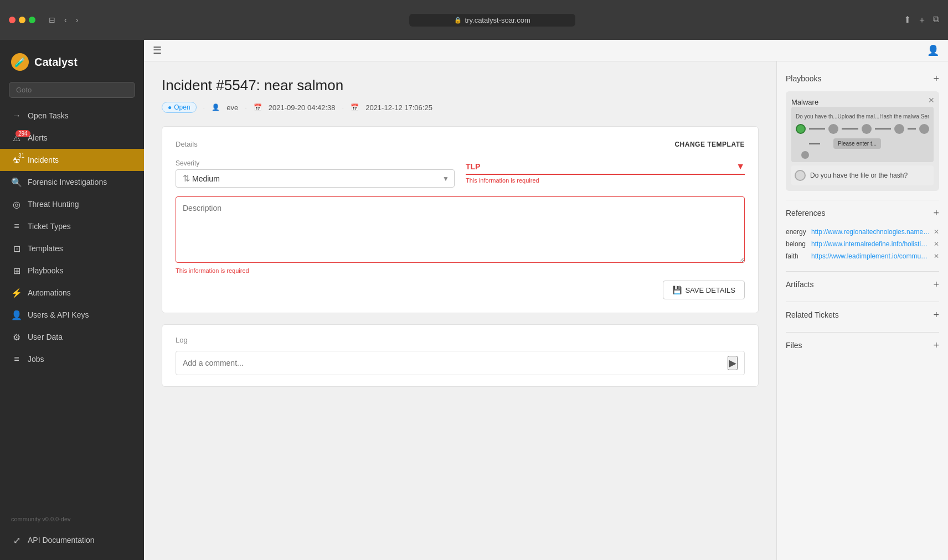 Image resolution: width=948 pixels, height=560 pixels. Describe the element at coordinates (354, 107) in the screenshot. I see `calendar-updated-icon: 📅` at that location.